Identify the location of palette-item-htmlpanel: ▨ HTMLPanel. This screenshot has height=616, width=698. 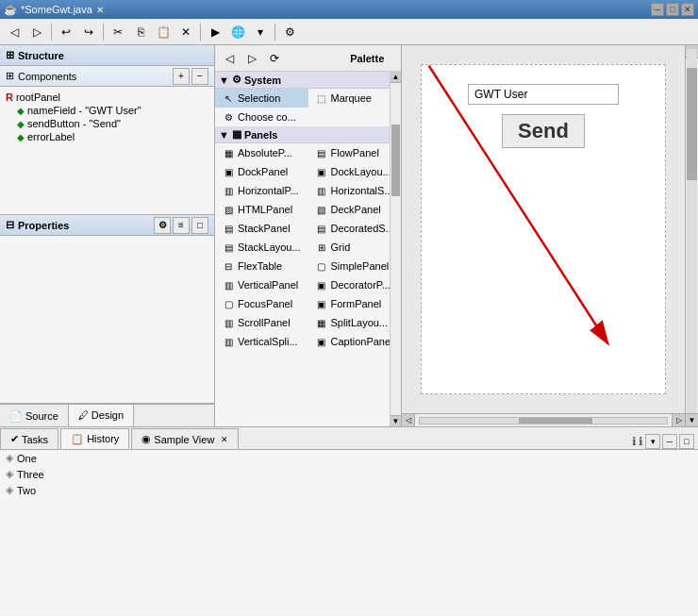
(262, 209).